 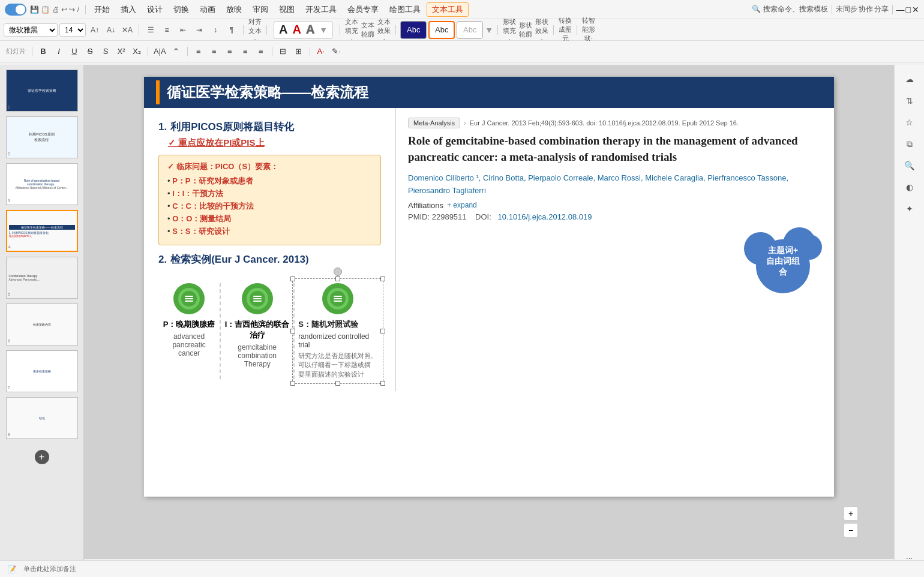 I want to click on subscript-btn: X₂, so click(x=137, y=52).